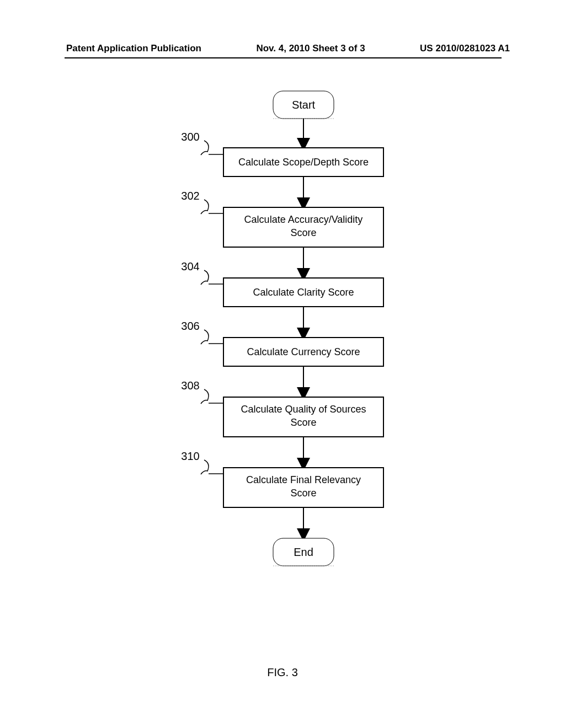  Describe the element at coordinates (303, 352) in the screenshot. I see `step-306: Calculate Currency Score` at that location.